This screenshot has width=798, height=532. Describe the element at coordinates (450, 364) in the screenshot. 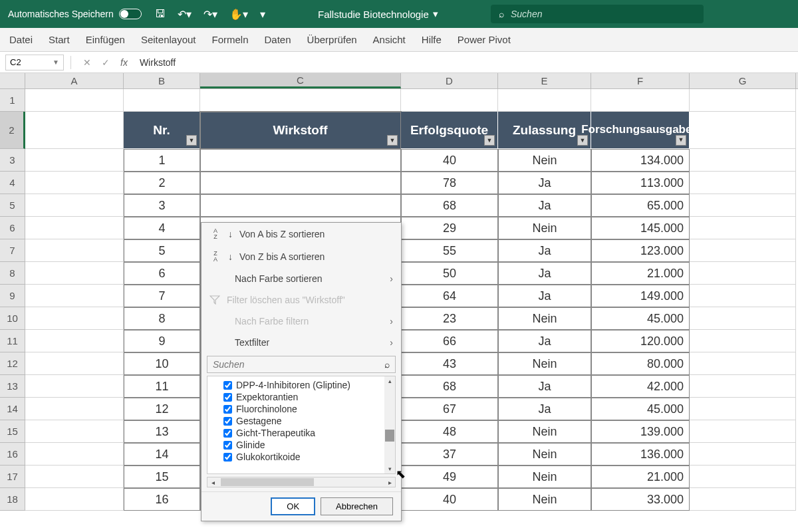

I see `cell-erfolgsquote: 43` at that location.